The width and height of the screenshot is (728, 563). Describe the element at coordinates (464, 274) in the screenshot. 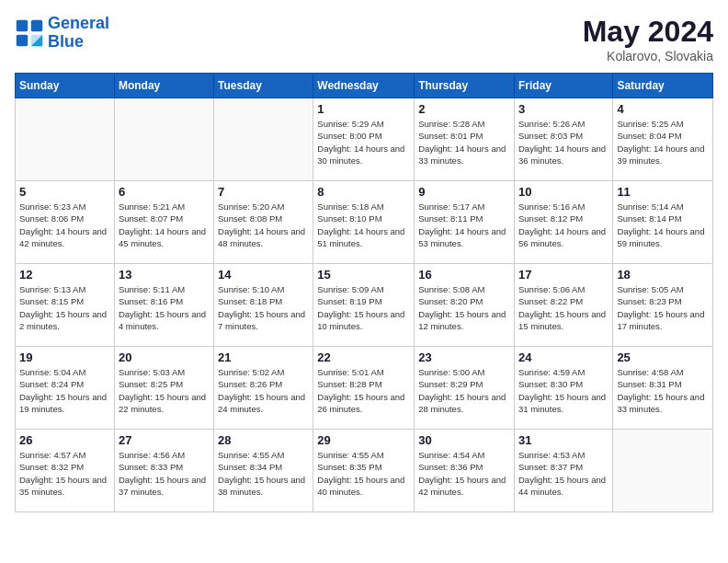

I see `day-number: 16` at that location.